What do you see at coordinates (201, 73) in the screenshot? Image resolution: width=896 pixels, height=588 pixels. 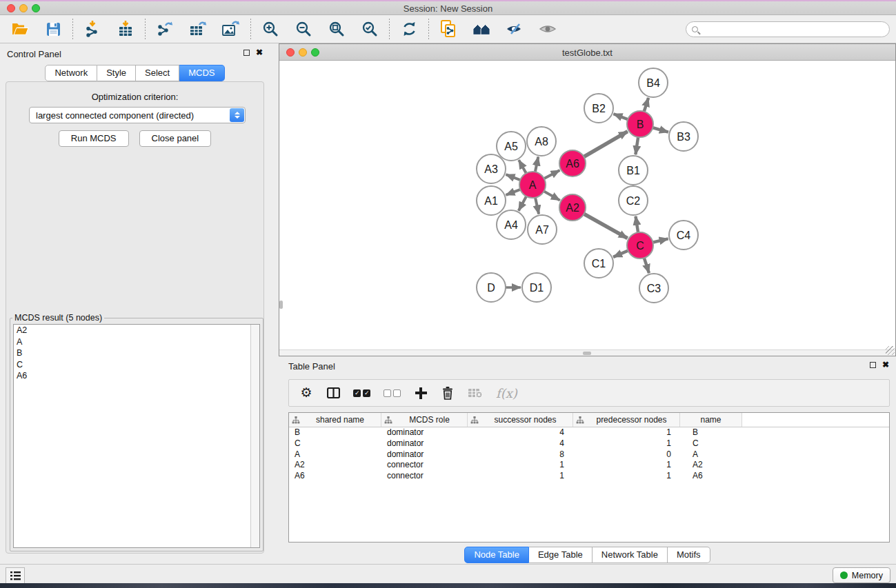 I see `tab-mcds: MCDS` at bounding box center [201, 73].